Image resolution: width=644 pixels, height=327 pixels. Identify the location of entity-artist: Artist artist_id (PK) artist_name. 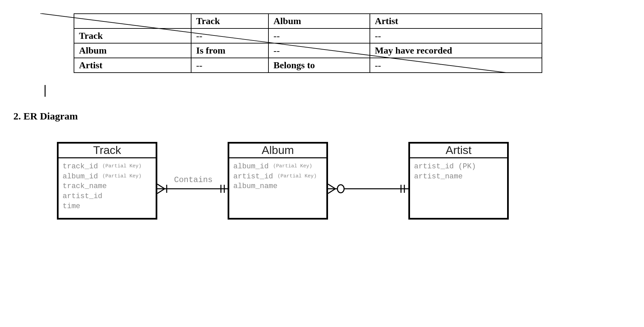
(459, 181).